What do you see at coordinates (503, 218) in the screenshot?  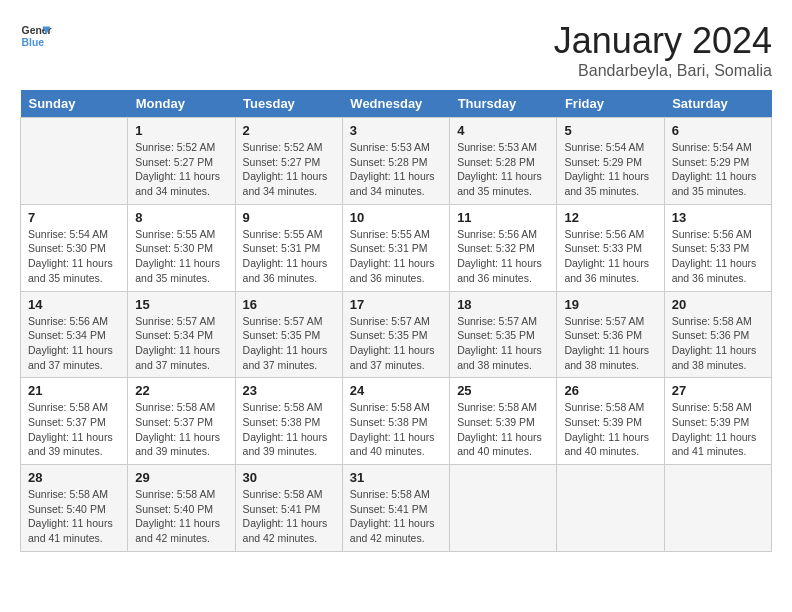 I see `day-number: 11` at bounding box center [503, 218].